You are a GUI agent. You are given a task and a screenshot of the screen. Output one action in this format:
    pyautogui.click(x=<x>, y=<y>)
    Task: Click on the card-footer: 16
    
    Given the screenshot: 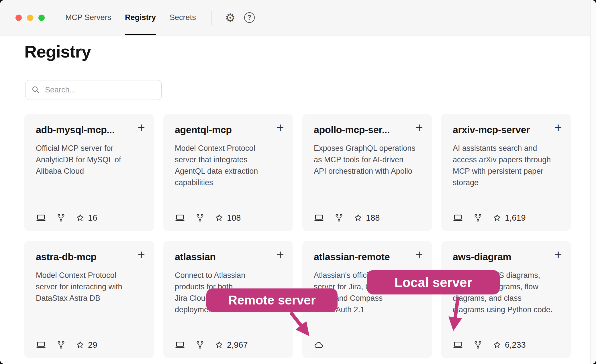 What is the action you would take?
    pyautogui.click(x=66, y=218)
    